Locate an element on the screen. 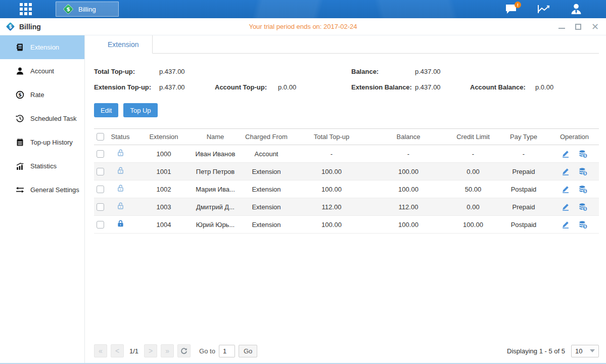  extension-topup-value: p.437.00 is located at coordinates (187, 87).